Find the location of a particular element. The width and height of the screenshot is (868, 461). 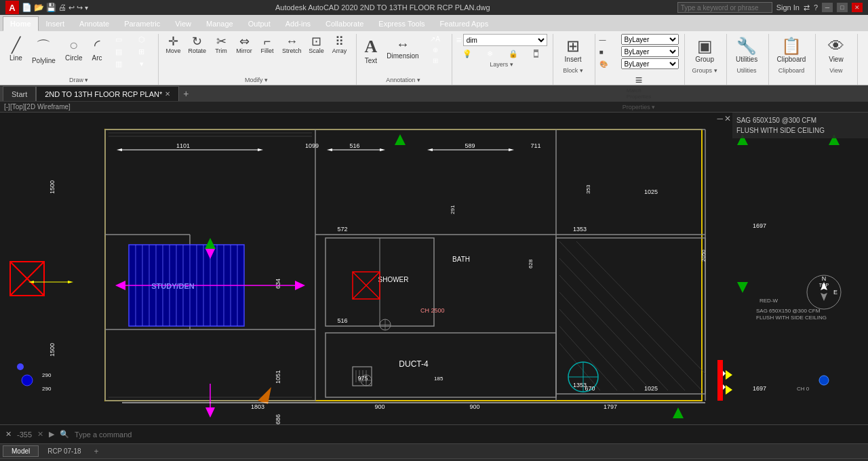

plot-icon: 🖨 is located at coordinates (62, 7).